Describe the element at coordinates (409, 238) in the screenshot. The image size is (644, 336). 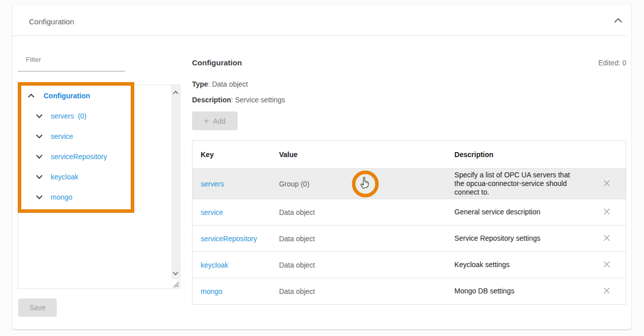
I see `table-row-servicerepository: serviceRepository Data object Service Re…` at that location.